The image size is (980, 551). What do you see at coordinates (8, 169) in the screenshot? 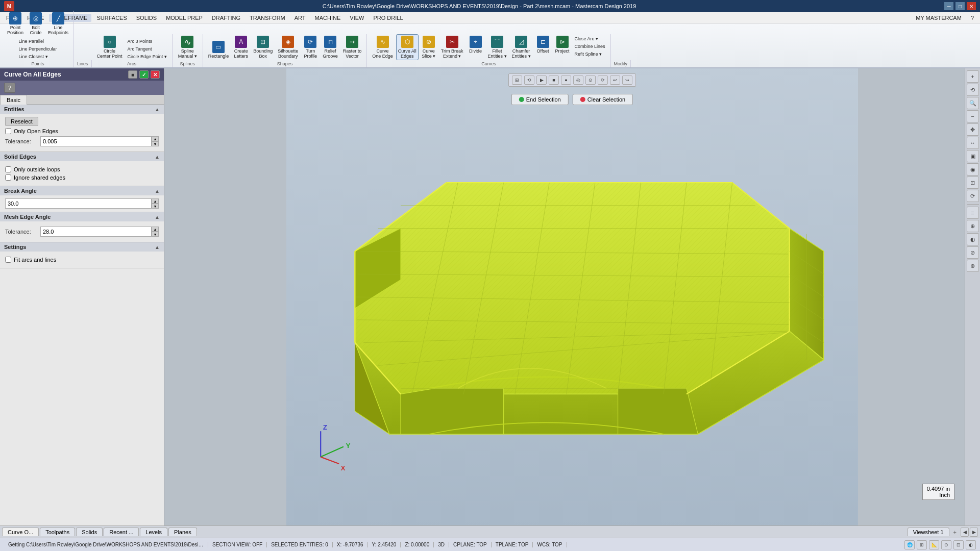
I see `only-outside-loops-checkbox` at bounding box center [8, 169].